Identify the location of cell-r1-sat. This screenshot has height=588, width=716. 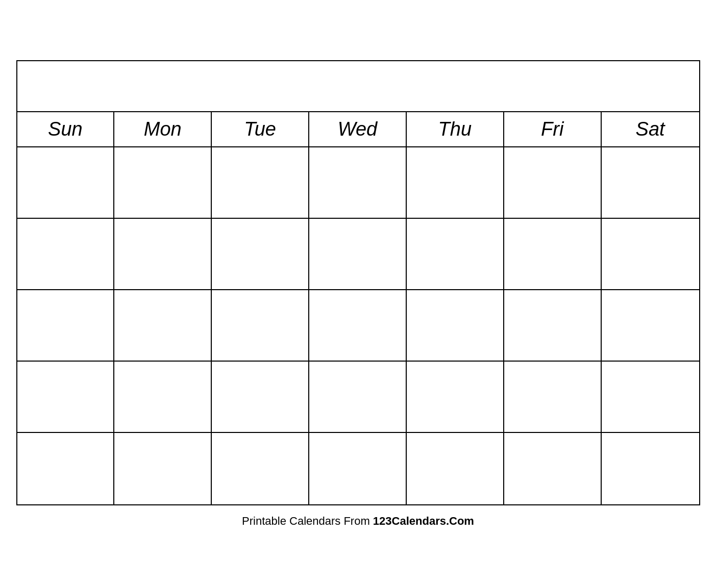
(650, 183).